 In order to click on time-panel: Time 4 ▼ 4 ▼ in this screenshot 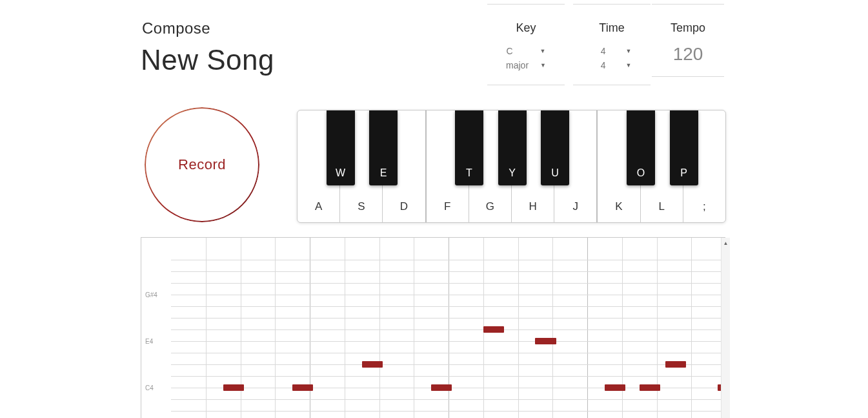, I will do `click(612, 45)`.